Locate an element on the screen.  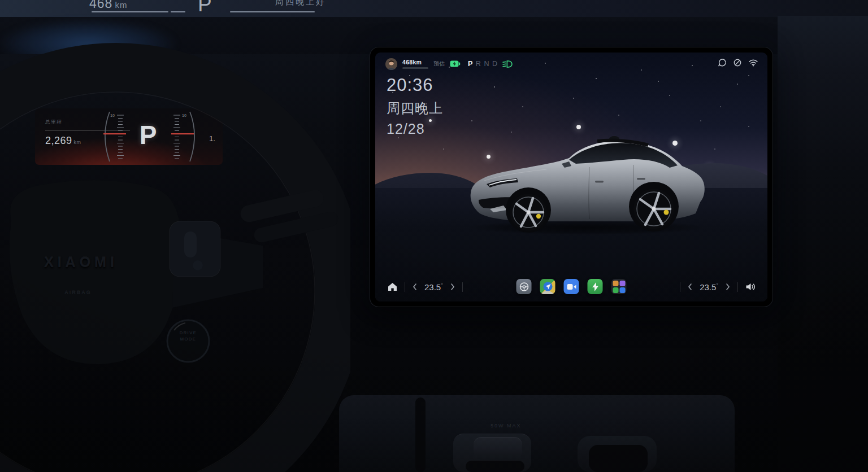
steering-wheel-logo: XIAOMI is located at coordinates (78, 262).